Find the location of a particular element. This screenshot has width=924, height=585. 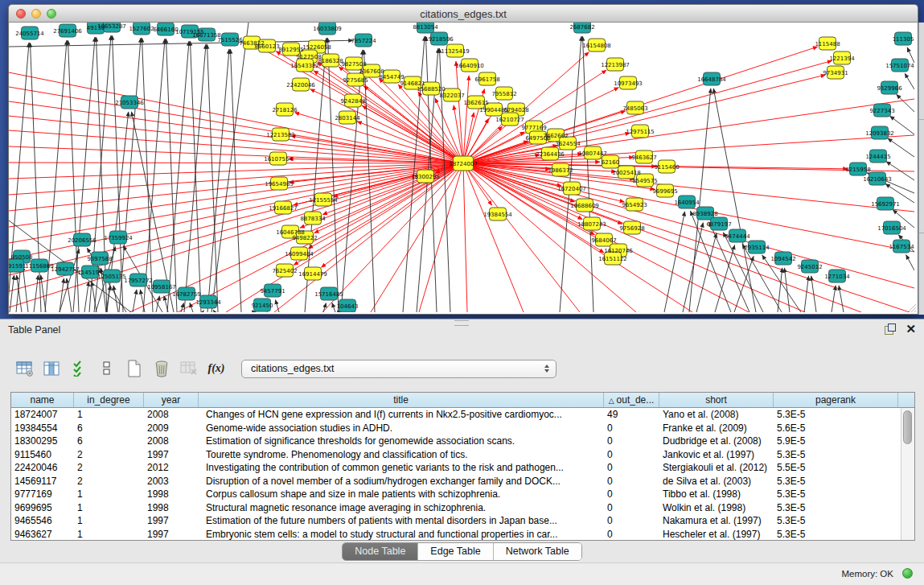

table-row: 1938455462009Genome-wide association stu… is located at coordinates (463, 428).